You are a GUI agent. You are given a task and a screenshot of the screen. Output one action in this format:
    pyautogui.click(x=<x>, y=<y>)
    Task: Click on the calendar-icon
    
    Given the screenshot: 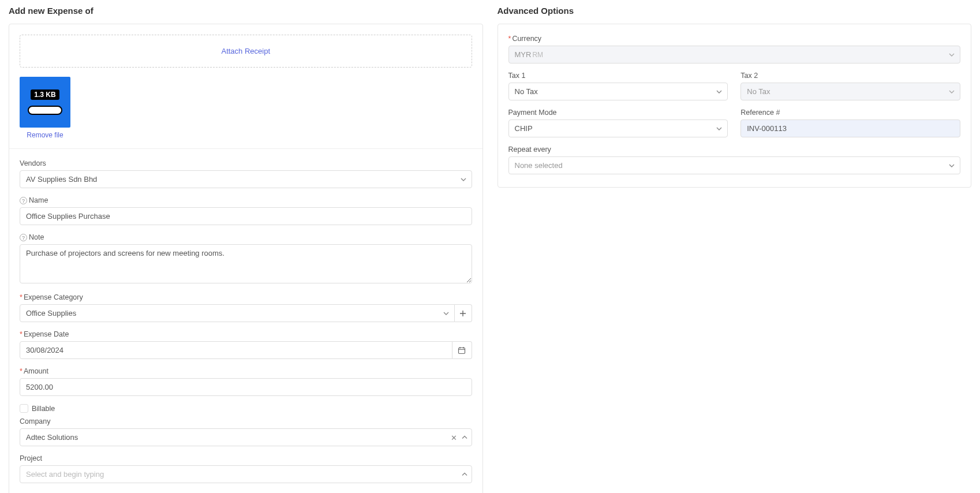 What is the action you would take?
    pyautogui.click(x=462, y=350)
    